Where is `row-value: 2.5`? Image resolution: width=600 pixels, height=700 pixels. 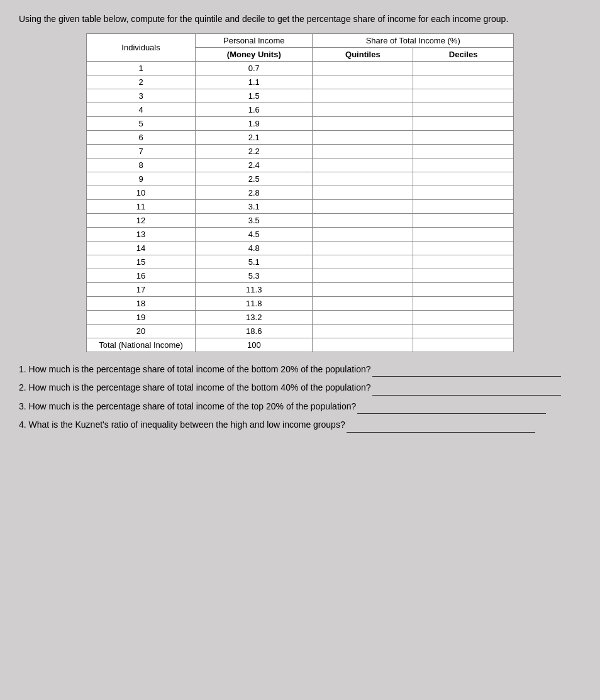 row-value: 2.5 is located at coordinates (254, 179).